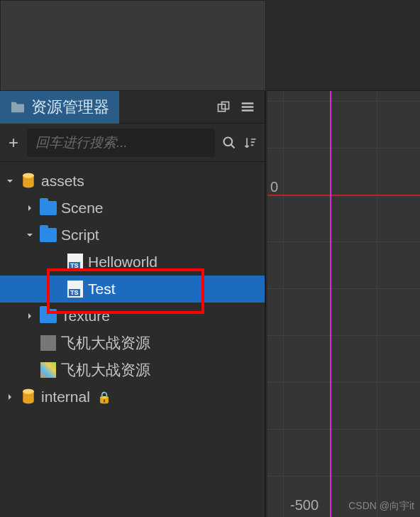 This screenshot has width=420, height=517. Describe the element at coordinates (48, 343) in the screenshot. I see `texture-icon` at that location.